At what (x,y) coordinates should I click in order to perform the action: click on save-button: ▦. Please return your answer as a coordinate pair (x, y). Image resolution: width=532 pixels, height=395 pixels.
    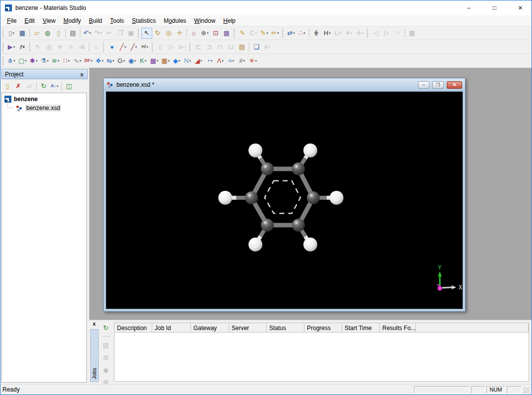
    Looking at the image, I should click on (22, 33).